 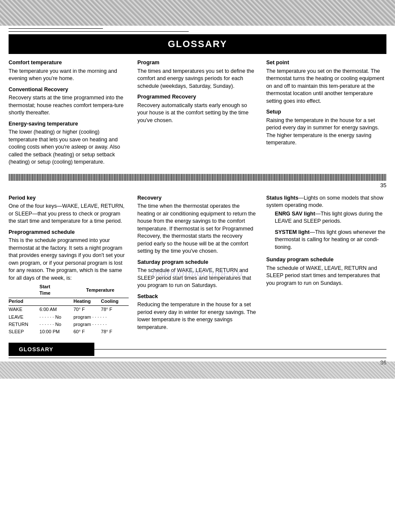 I want to click on preprogrammed-schedule-table: StartTime Temperature Period Heating Coo…, so click(x=69, y=310).